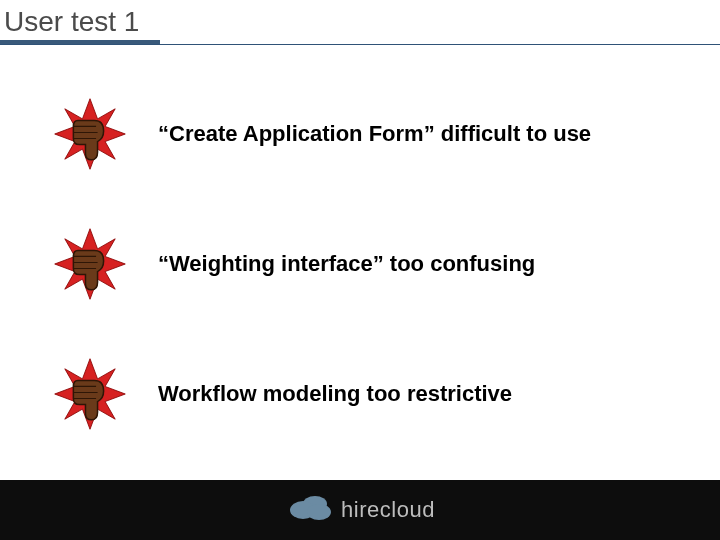  I want to click on list-item: Workflow modeling too restrictive, so click(358, 394).